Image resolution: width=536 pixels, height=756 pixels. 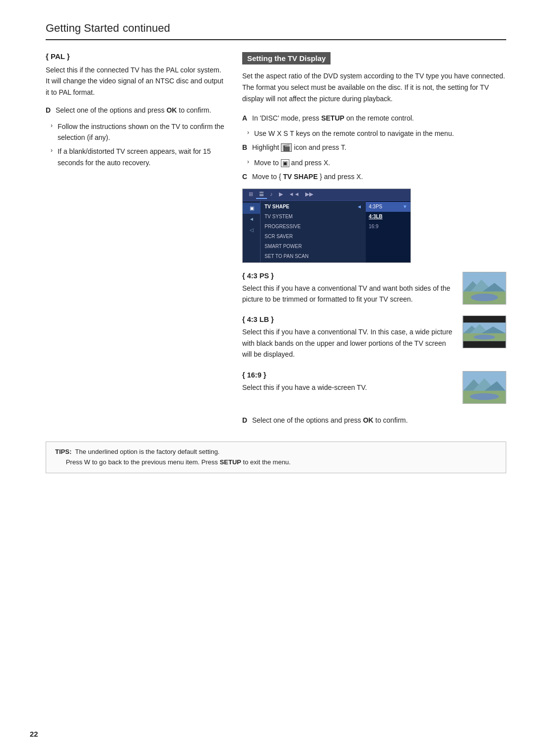 I want to click on menu-top-bar: ⊞ ☰ ♪ ▶ ◄◄ ▶▶, so click(x=327, y=195).